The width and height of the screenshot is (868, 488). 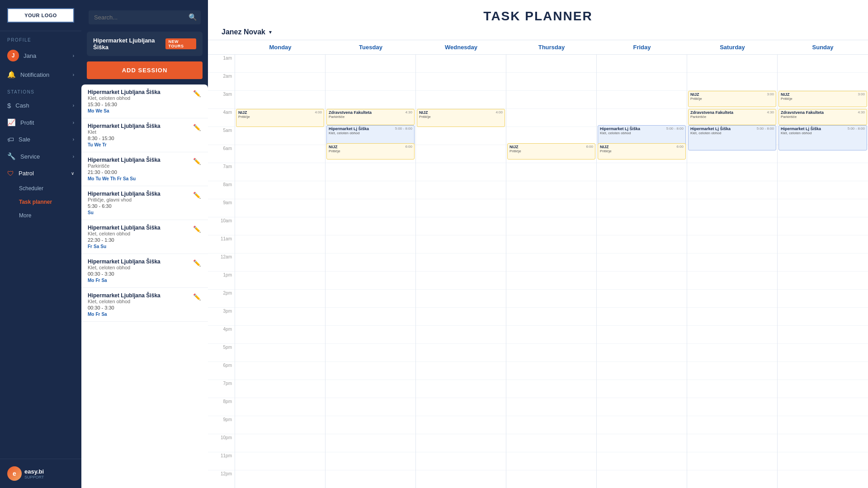 What do you see at coordinates (124, 138) in the screenshot?
I see `session-time: 8:30 - 15:30` at bounding box center [124, 138].